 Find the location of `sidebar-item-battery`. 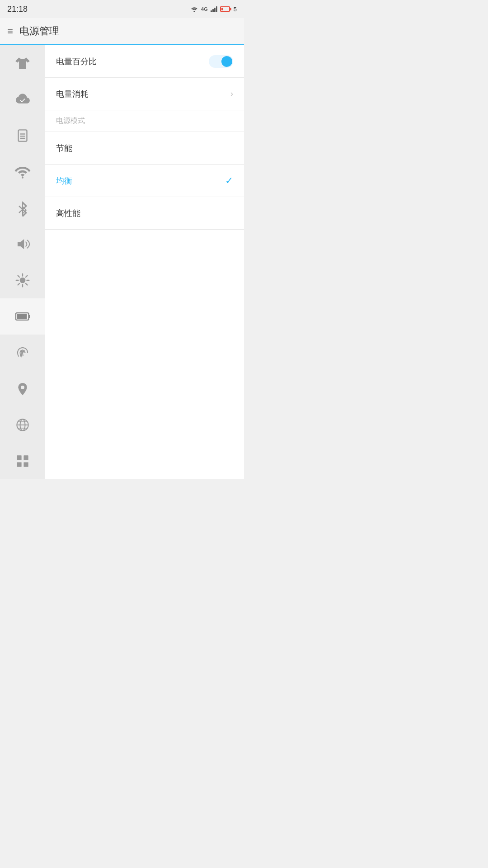

sidebar-item-battery is located at coordinates (23, 316).